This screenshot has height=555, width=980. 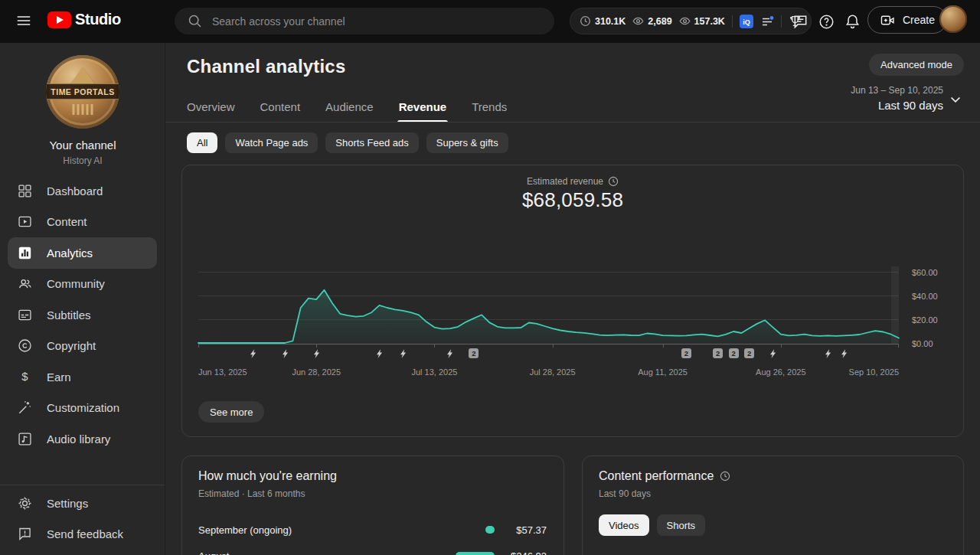 What do you see at coordinates (874, 372) in the screenshot?
I see `x-axis-label: Sep 10, 2025` at bounding box center [874, 372].